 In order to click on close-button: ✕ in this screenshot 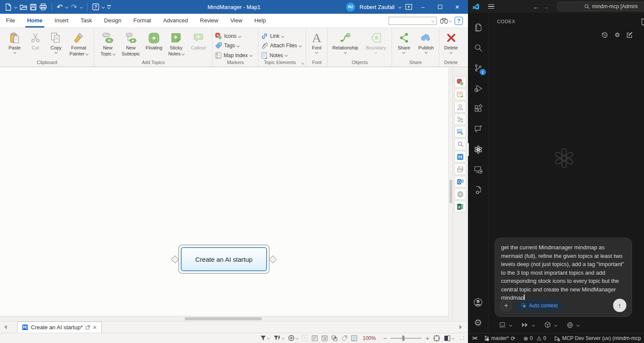, I will do `click(457, 7)`.